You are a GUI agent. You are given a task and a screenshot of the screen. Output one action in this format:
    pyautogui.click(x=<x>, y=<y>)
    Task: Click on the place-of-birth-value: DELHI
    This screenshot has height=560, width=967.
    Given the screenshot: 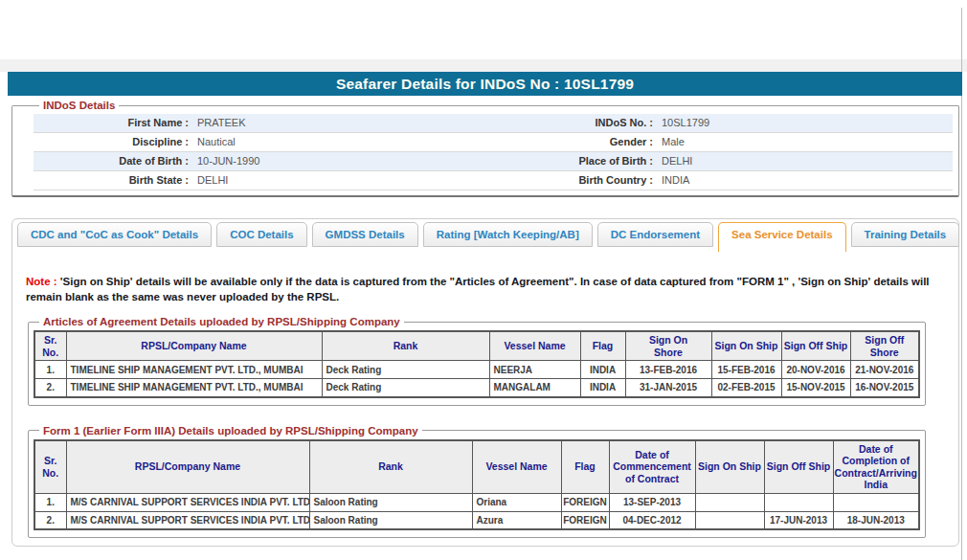 What is the action you would take?
    pyautogui.click(x=806, y=161)
    